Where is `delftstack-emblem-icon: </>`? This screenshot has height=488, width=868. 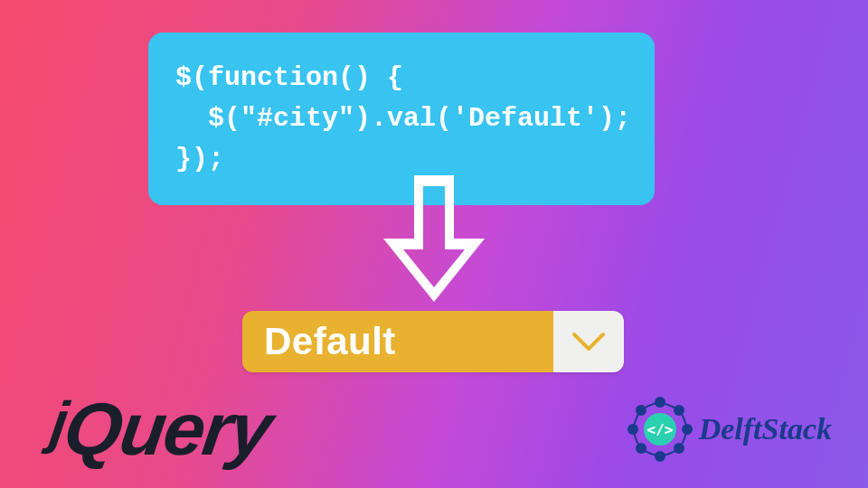
delftstack-emblem-icon: </> is located at coordinates (660, 429).